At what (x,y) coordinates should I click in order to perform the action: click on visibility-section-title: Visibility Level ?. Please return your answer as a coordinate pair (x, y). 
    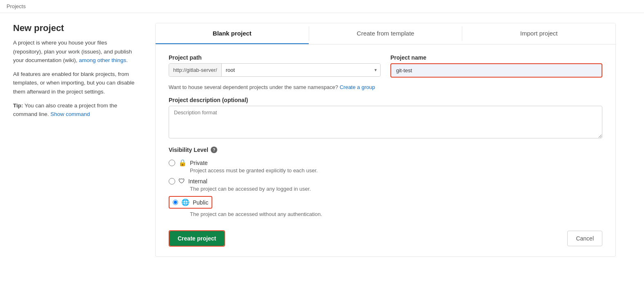
    Looking at the image, I should click on (386, 150).